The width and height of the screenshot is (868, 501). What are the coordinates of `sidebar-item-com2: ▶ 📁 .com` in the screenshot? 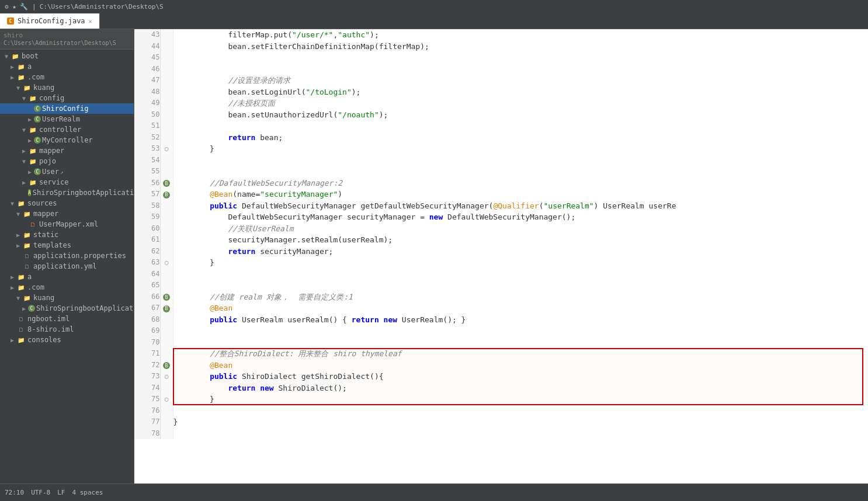 It's located at (67, 287).